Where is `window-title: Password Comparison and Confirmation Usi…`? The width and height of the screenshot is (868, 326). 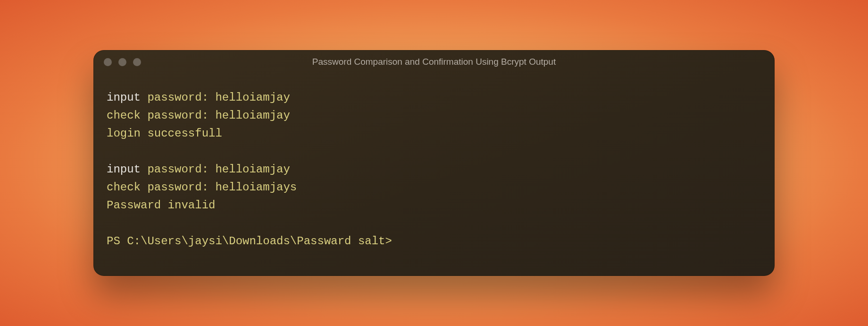
window-title: Password Comparison and Confirmation Usi… is located at coordinates (434, 62).